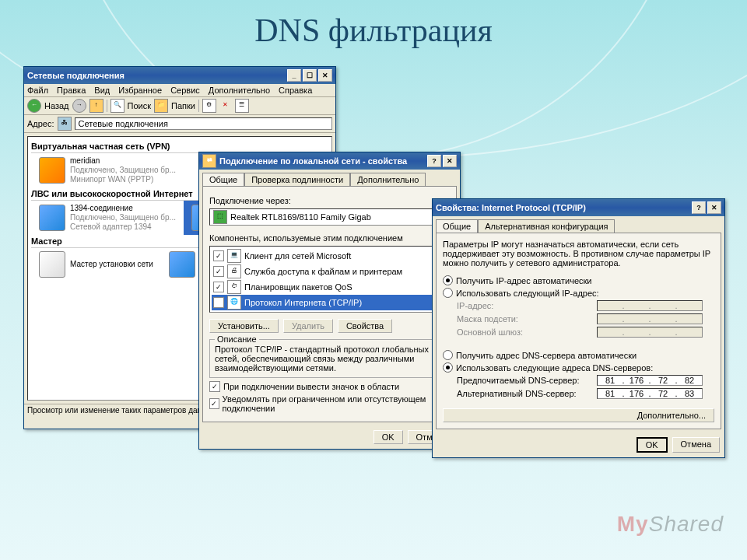 The width and height of the screenshot is (747, 560). Describe the element at coordinates (185, 90) in the screenshot. I see `menu-service: Сервис` at that location.